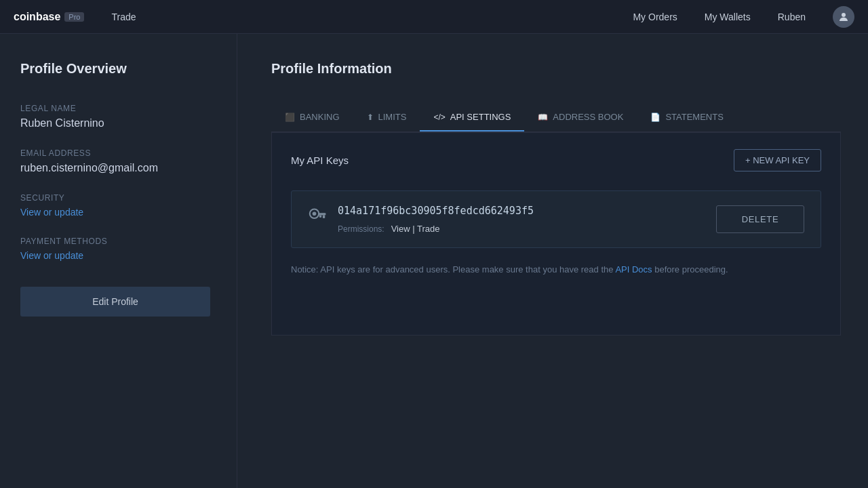  Describe the element at coordinates (118, 153) in the screenshot. I see `email-label: Email address` at that location.